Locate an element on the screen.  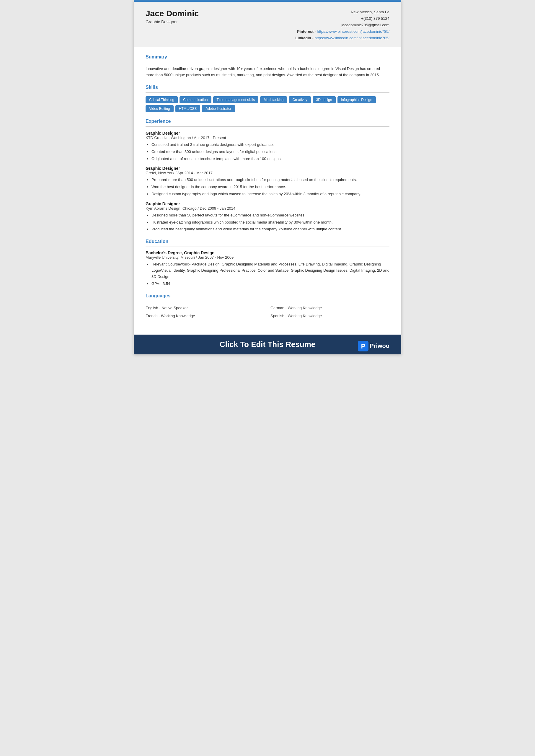
skill-badge-infographics: Infographics Design is located at coordinates (356, 100).